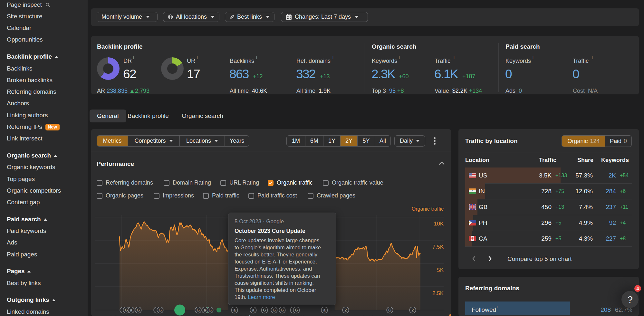 This screenshot has height=316, width=644. I want to click on svg-text: 2.5K, so click(438, 293).